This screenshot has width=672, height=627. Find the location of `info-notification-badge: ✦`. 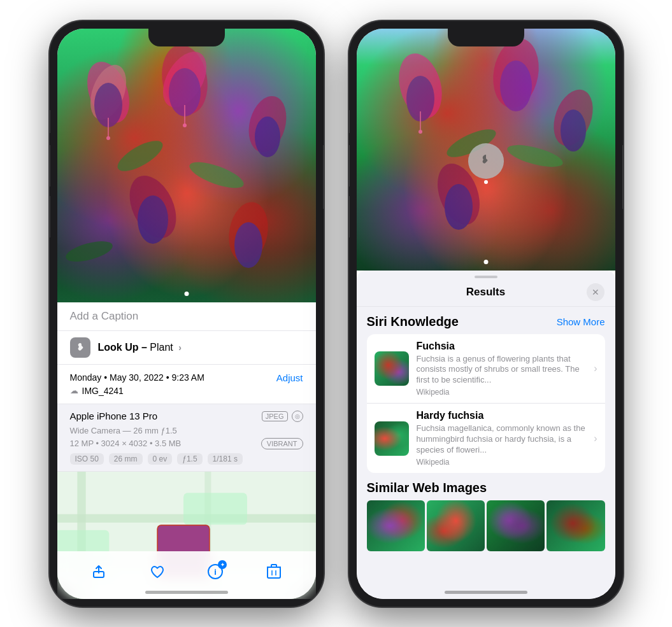

info-notification-badge: ✦ is located at coordinates (222, 565).